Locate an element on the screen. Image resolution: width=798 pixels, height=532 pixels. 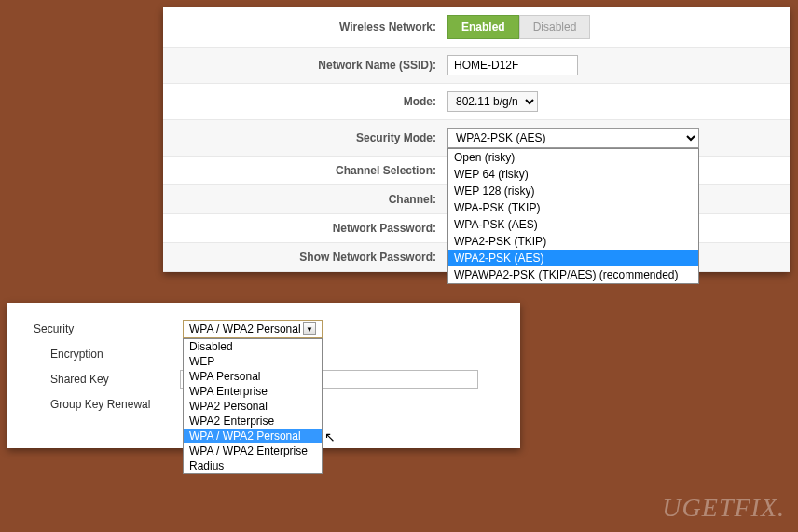
ssid-label: Network Name (SSID): is located at coordinates (306, 65).